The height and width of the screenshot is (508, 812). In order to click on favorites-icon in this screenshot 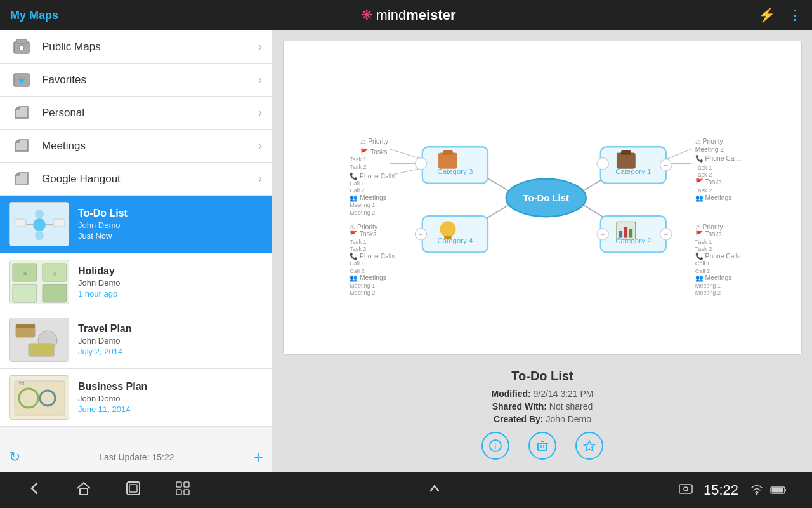, I will do `click(22, 80)`.